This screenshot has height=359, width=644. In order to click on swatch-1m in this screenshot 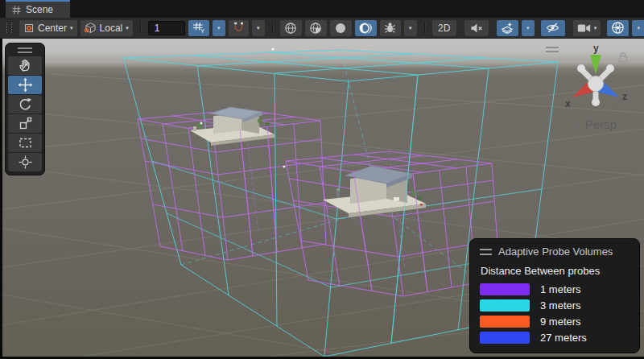, I will do `click(505, 290)`.